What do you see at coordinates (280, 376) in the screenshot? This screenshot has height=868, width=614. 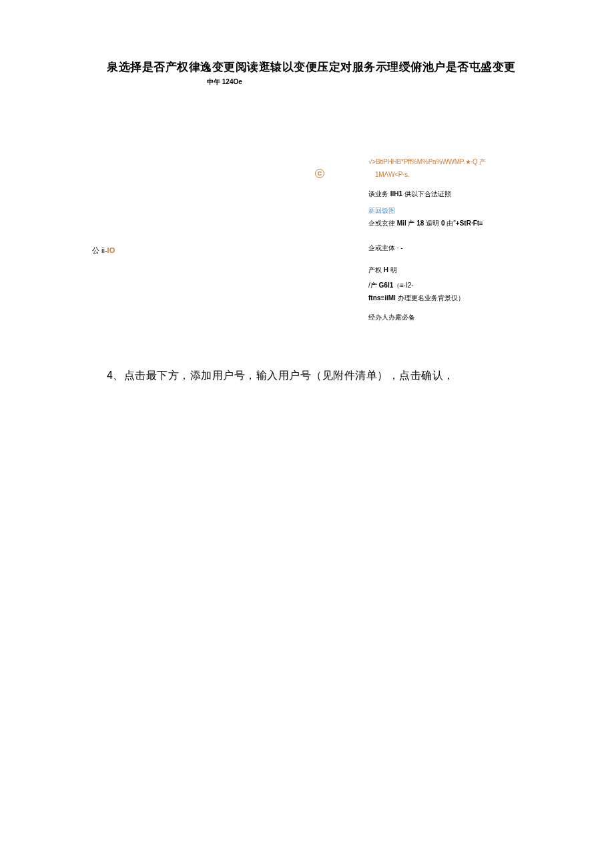 I see `step-4-text: 4、点击最下方，添加用户号，输入用户号（见附件清单），点击确认，` at bounding box center [280, 376].